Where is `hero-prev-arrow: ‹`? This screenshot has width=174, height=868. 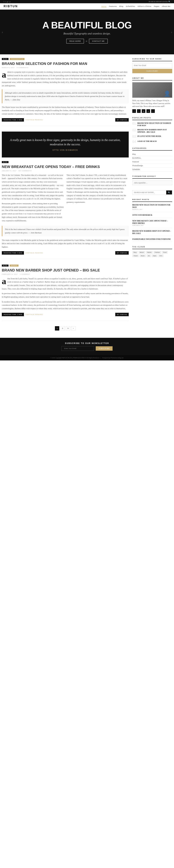
hero-prev-arrow: ‹ is located at coordinates (2, 32).